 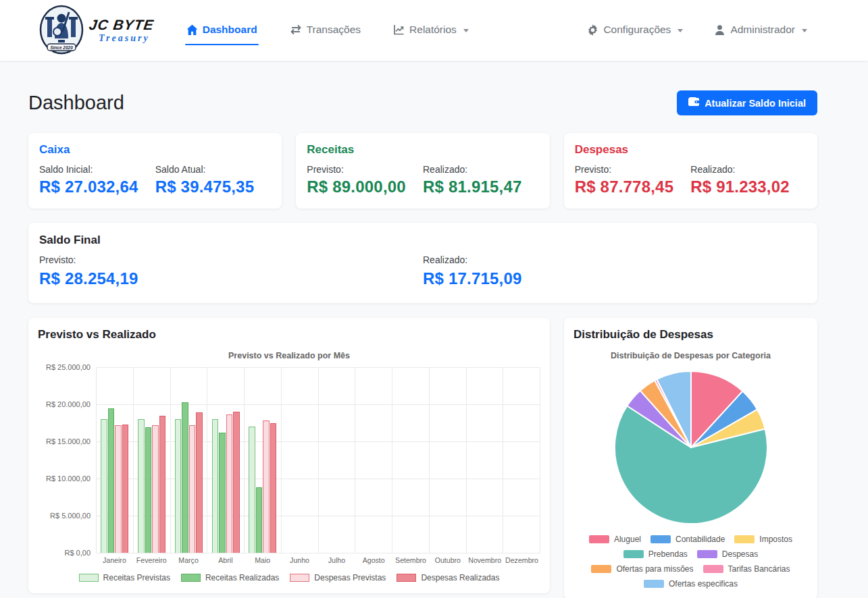 I want to click on y-axis-tick: R$ 15.000,00, so click(x=68, y=441).